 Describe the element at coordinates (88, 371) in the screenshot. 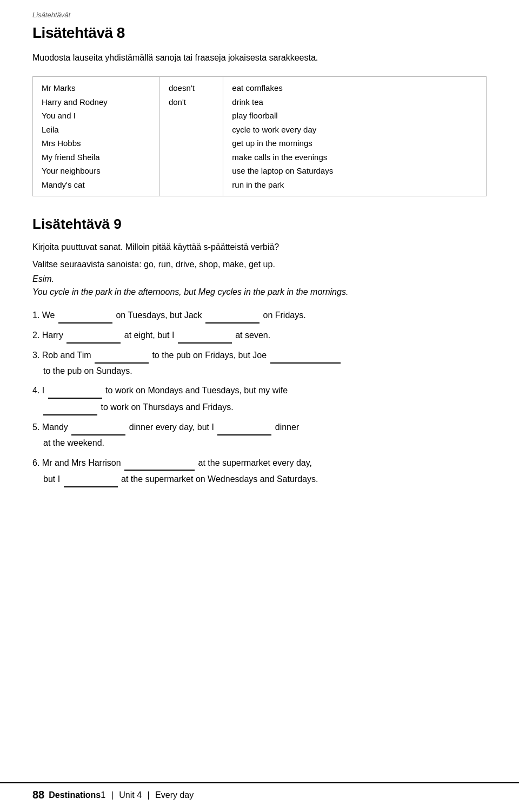

I see `item3-text-after: to the pub on Sundays.` at that location.